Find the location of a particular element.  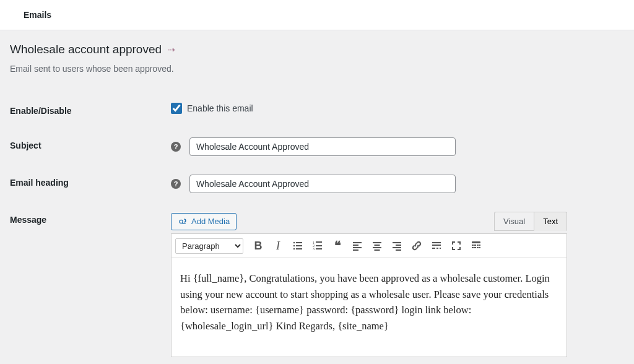

italic-button: I is located at coordinates (278, 246).